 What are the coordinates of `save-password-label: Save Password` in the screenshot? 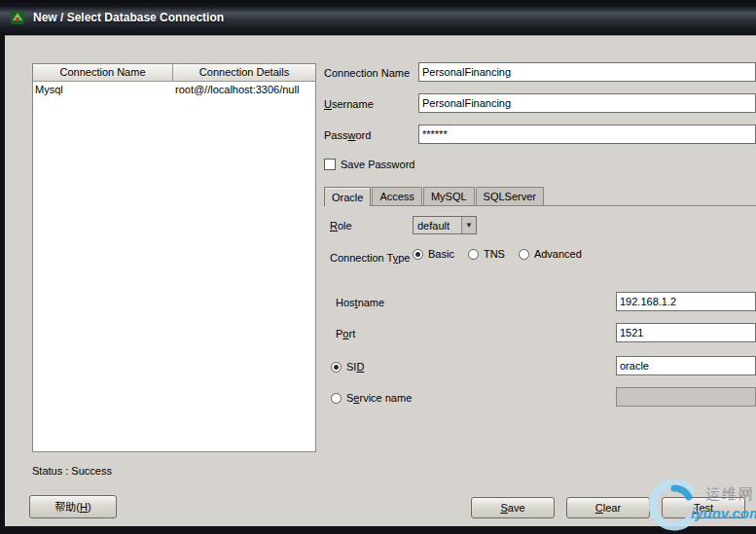 It's located at (378, 164).